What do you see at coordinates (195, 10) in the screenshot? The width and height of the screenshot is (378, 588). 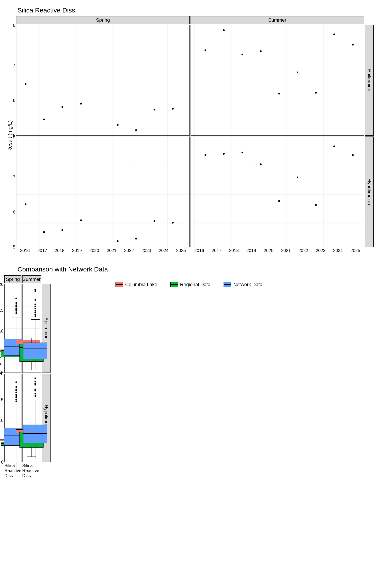 I see `scatter-title: Silica Reactive Diss` at bounding box center [195, 10].